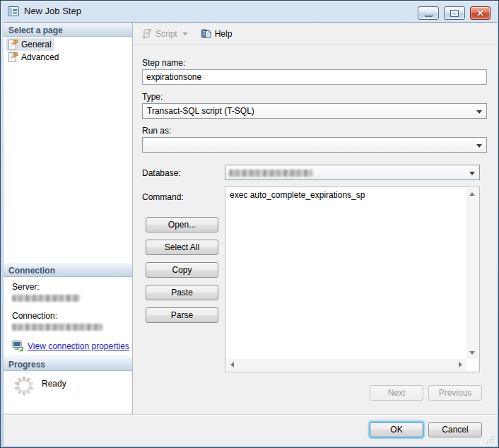  Describe the element at coordinates (161, 173) in the screenshot. I see `database-label: Database:` at that location.